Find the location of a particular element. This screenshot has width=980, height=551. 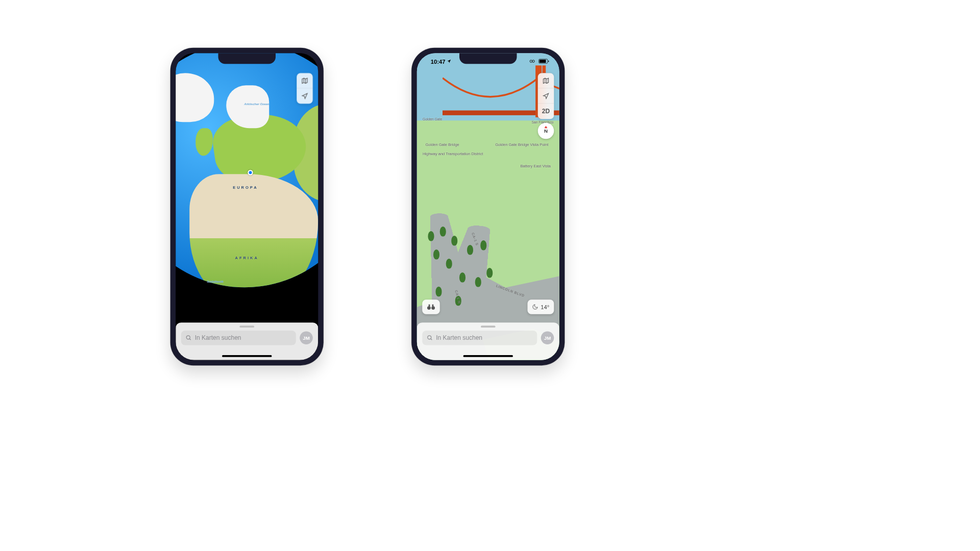

link-icon is located at coordinates (533, 61).